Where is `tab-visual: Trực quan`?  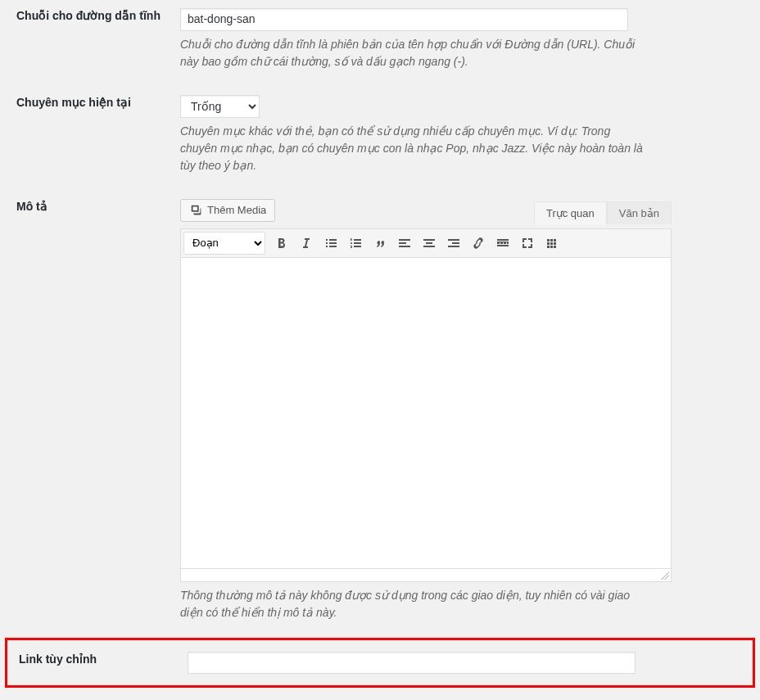
tab-visual: Trực quan is located at coordinates (570, 213).